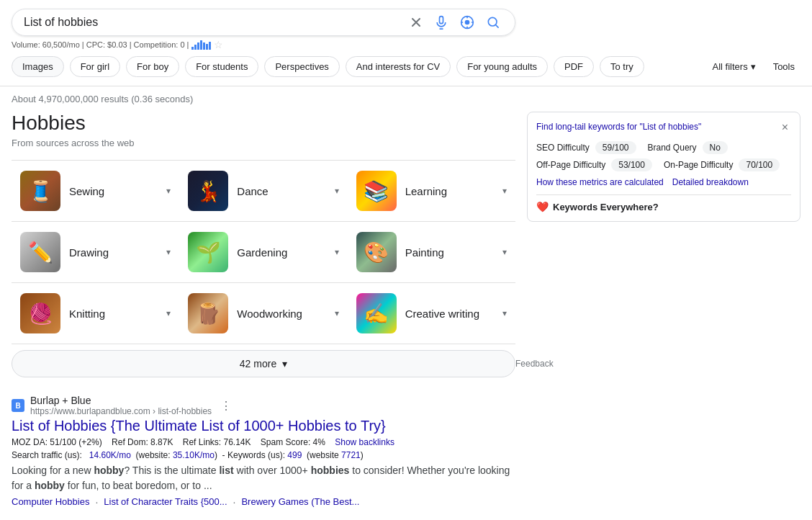 This screenshot has width=812, height=520. Describe the element at coordinates (600, 182) in the screenshot. I see `metrics-link: How these metrics are calculated` at that location.